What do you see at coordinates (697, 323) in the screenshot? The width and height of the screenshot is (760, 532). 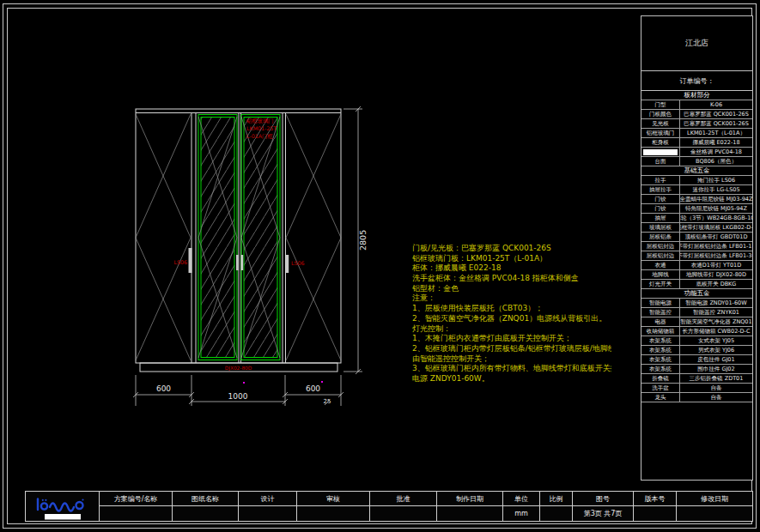 I see `table-row: 电器 智能灭菌空气净化器 ZNQ01` at bounding box center [697, 323].